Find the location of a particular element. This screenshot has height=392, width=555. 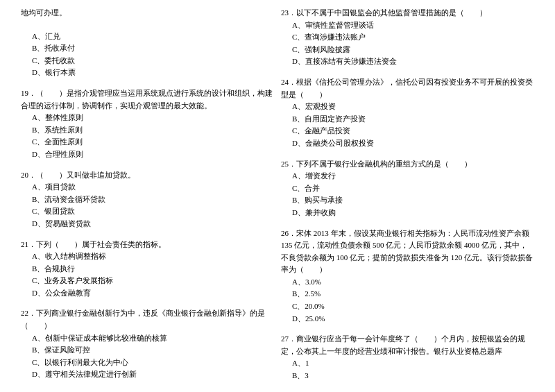

q27-block: 27．商业银行应当于每一会计年度终了（ ）个月内，按照银监会的规定，公布其上一年… is located at coordinates (408, 357).